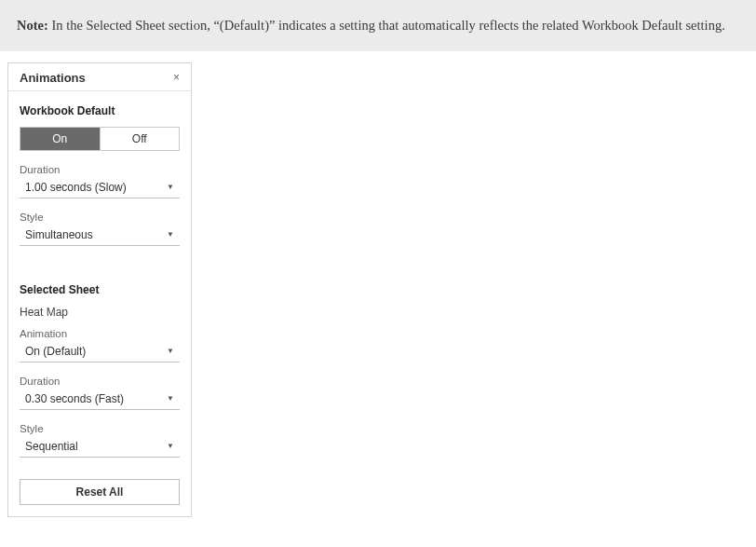 Image resolution: width=756 pixels, height=547 pixels. Describe the element at coordinates (100, 170) in the screenshot. I see `workbook-duration-label: Duration` at that location.